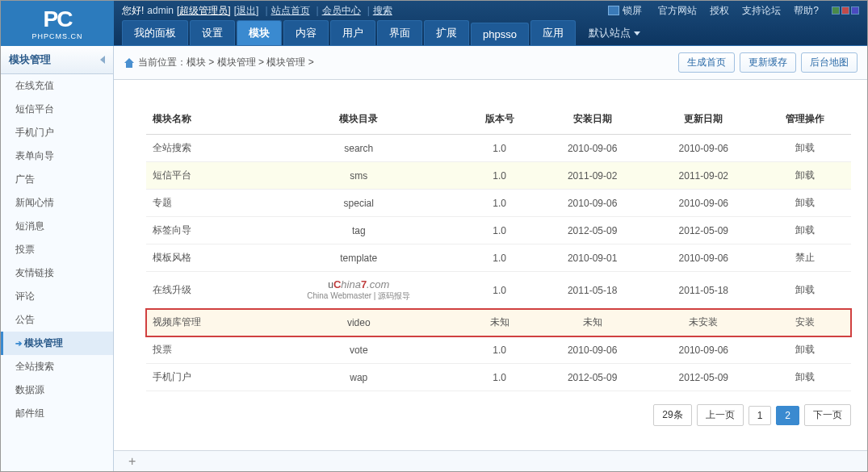  What do you see at coordinates (499, 290) in the screenshot?
I see `table-row: 在线升级uChina7.comChina Webmaster | 源码报导1.0…` at bounding box center [499, 290].